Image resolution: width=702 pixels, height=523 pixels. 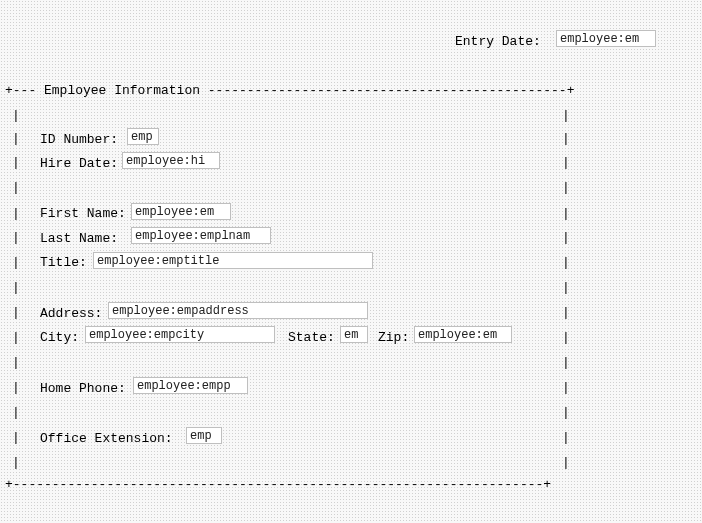 I want to click on home-phone-label: Home Phone:, so click(x=83, y=388).